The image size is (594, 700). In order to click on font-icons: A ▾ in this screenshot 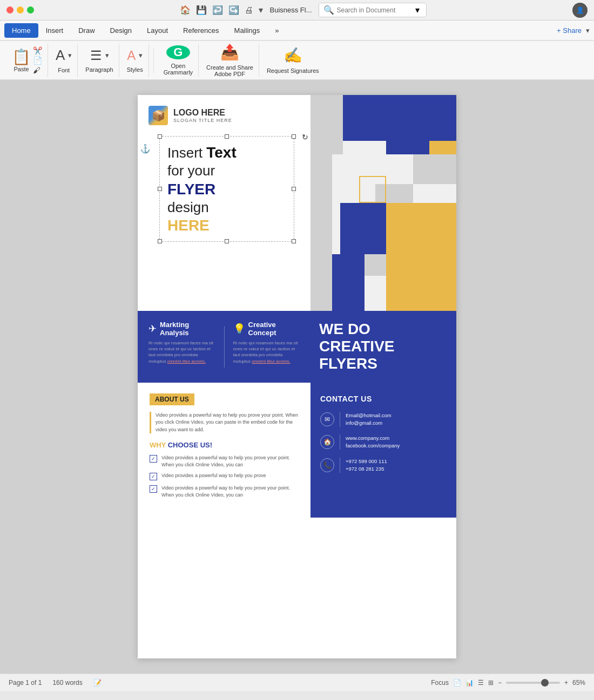, I will do `click(64, 55)`.